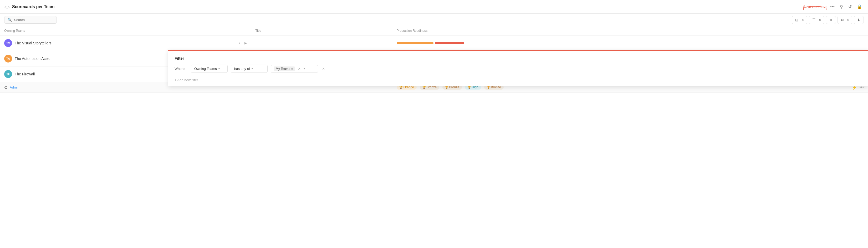 The height and width of the screenshot is (248, 868). I want to click on copy-group: ⧉ ×, so click(845, 20).